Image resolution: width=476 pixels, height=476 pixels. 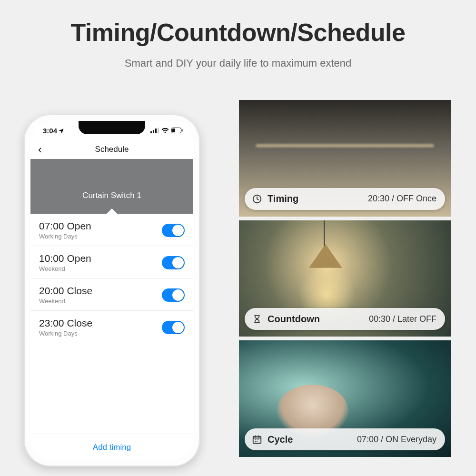 What do you see at coordinates (112, 327) in the screenshot?
I see `schedule-row: 23:00 Close Working Days` at bounding box center [112, 327].